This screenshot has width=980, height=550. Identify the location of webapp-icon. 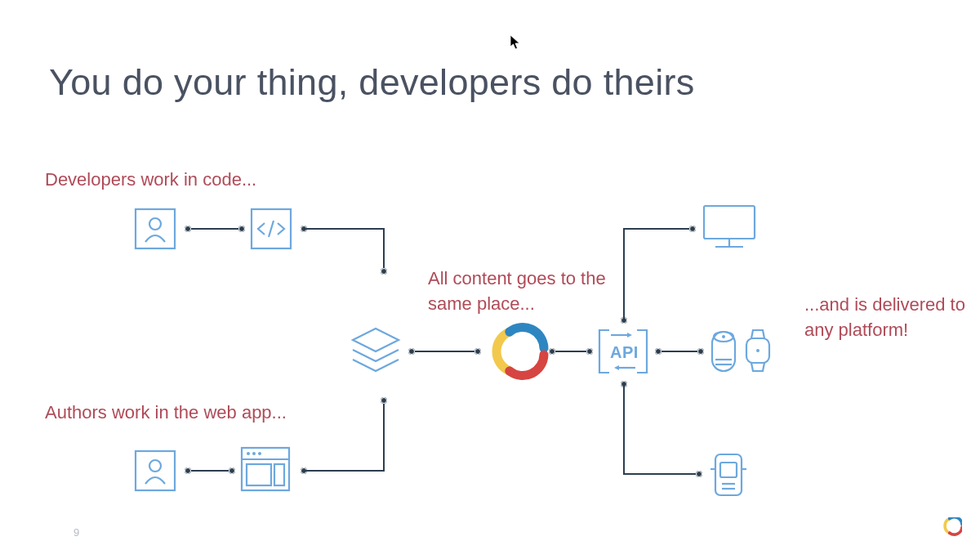
(265, 469).